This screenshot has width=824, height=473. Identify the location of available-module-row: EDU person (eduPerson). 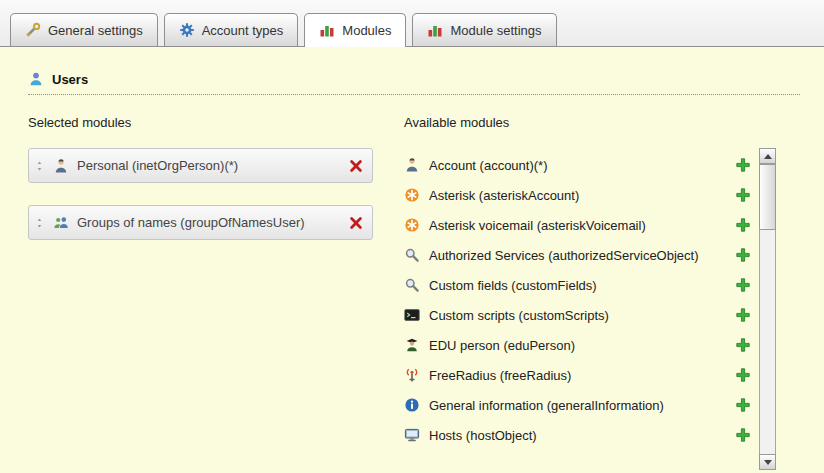
(578, 345).